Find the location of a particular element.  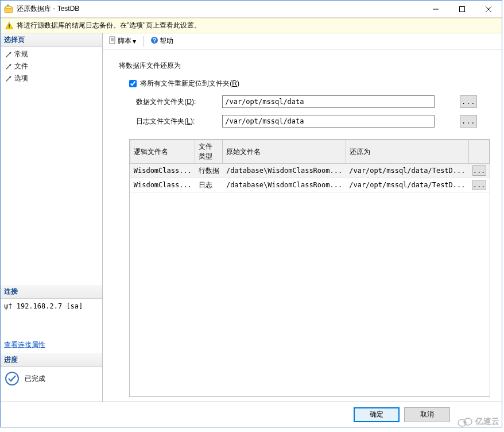

help-label: 帮助 is located at coordinates (166, 41).